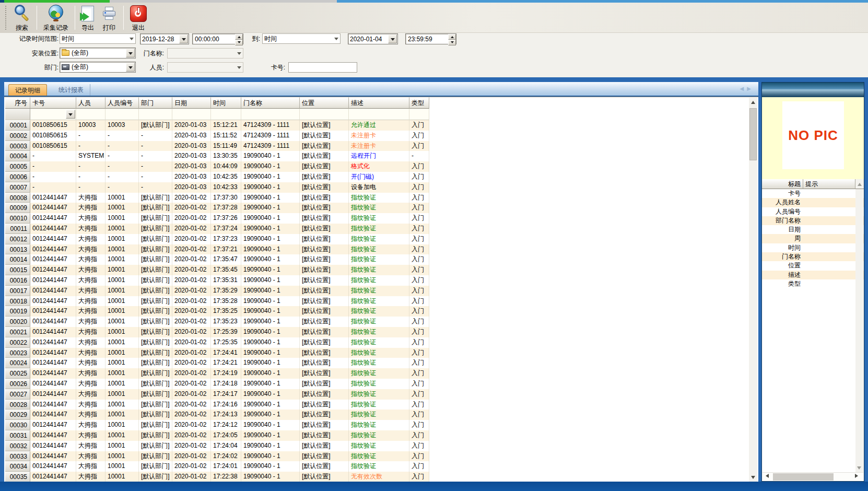  I want to click on table-row: 000140012441447大拇指10001[默认部门]2020-01-021…, so click(217, 260).